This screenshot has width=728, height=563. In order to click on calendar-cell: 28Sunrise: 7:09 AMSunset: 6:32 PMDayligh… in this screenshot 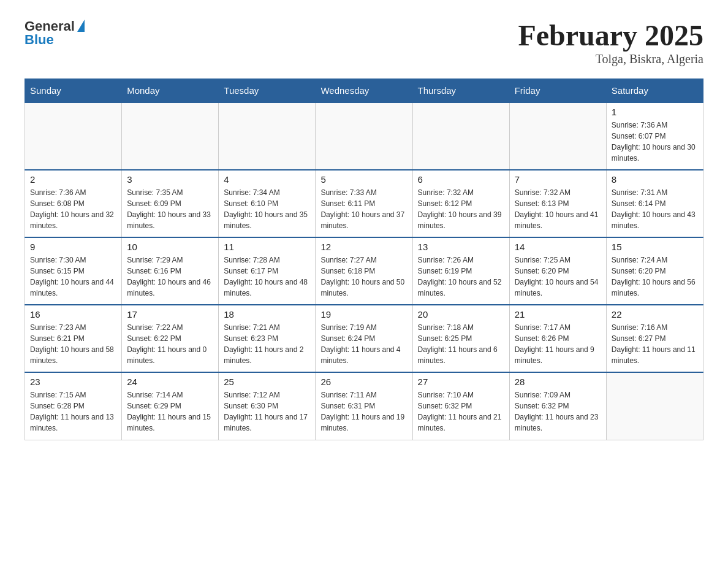, I will do `click(558, 406)`.